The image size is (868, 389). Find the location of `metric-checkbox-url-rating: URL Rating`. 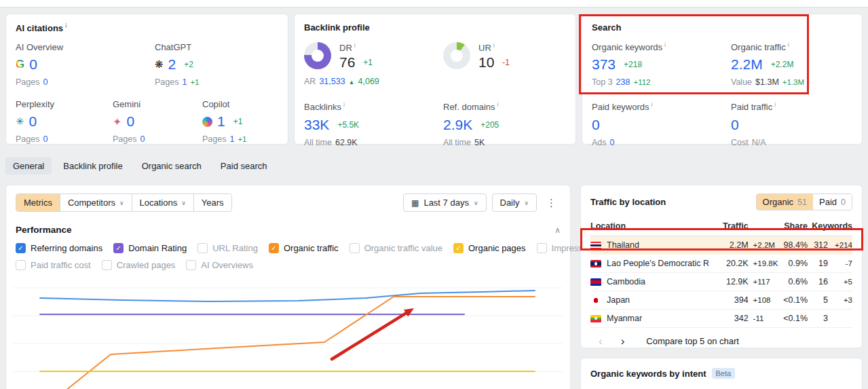

metric-checkbox-url-rating: URL Rating is located at coordinates (228, 248).